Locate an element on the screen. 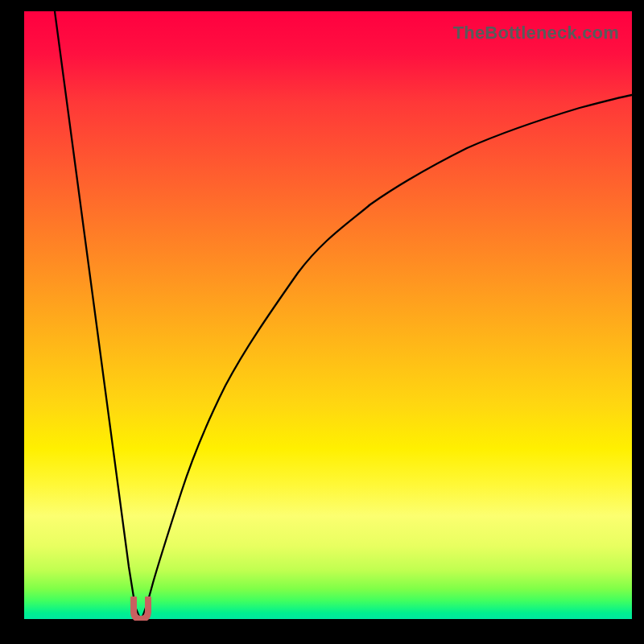 This screenshot has height=644, width=644. u-shape-icon is located at coordinates (141, 609).